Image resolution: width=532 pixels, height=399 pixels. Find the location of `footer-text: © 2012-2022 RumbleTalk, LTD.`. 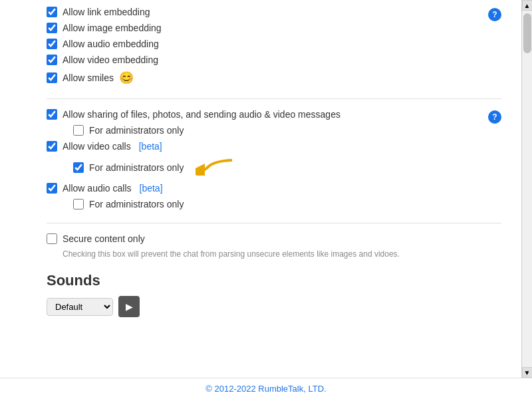

footer-text: © 2012-2022 RumbleTalk, LTD. is located at coordinates (266, 388).